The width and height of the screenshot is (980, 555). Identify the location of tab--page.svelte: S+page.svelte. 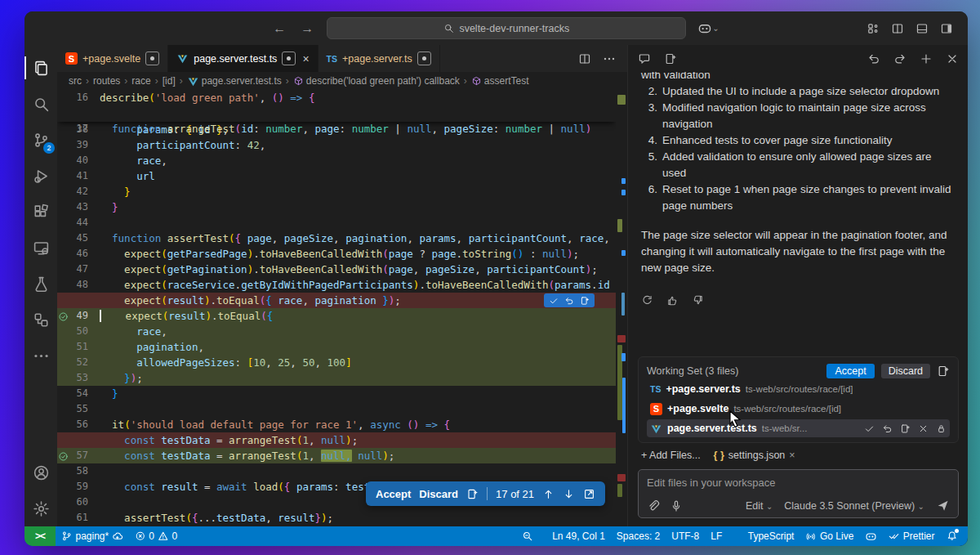
(113, 59).